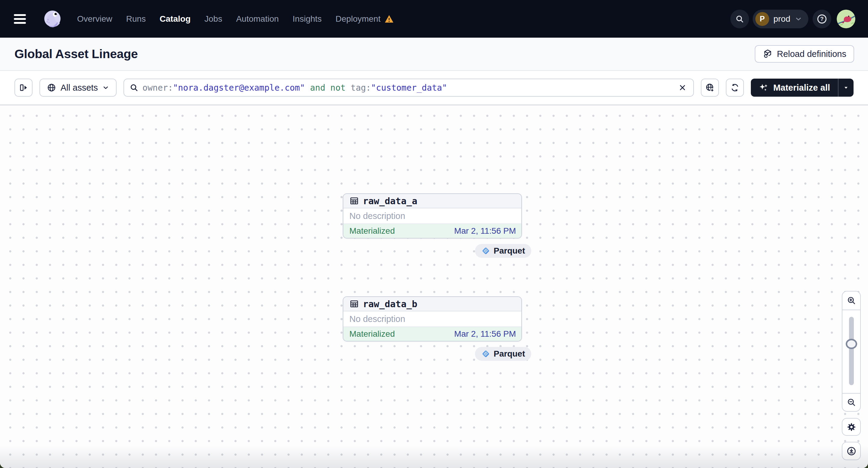 The height and width of the screenshot is (468, 868). Describe the element at coordinates (846, 88) in the screenshot. I see `materialize-options-button` at that location.